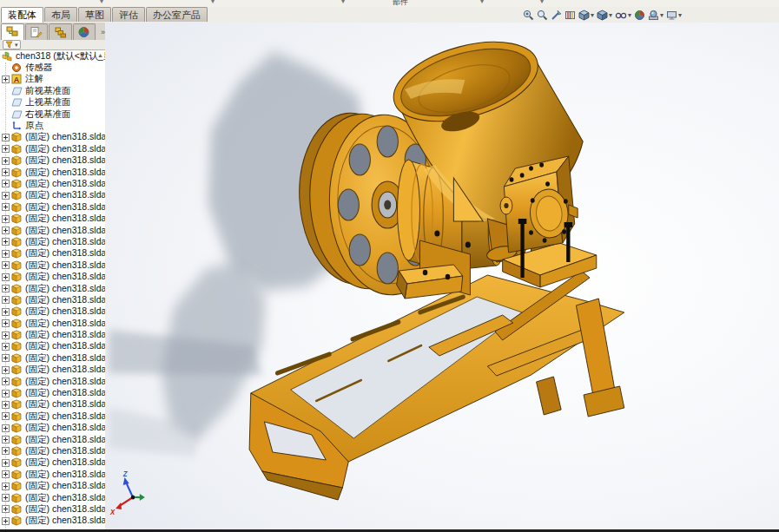 The height and width of the screenshot is (532, 779). Describe the element at coordinates (604, 16) in the screenshot. I see `display-style-icon: ▾` at that location.